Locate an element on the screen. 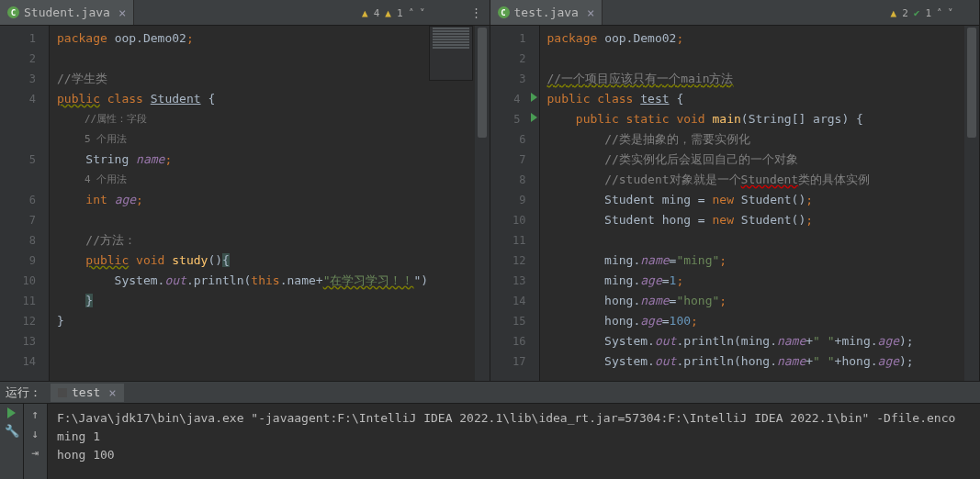  run-tab: test × is located at coordinates (87, 393).